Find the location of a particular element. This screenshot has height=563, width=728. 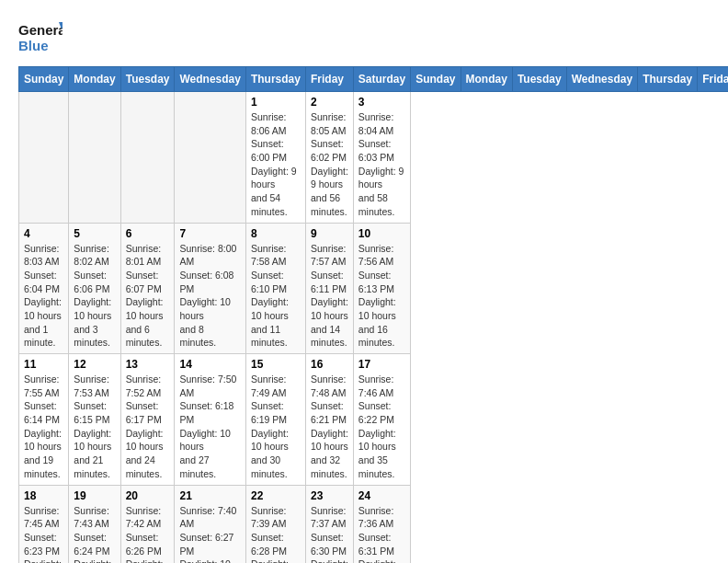

day-number: 8 is located at coordinates (276, 234).